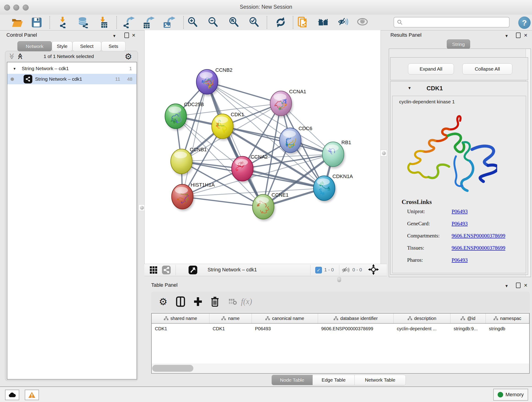 The image size is (532, 402). What do you see at coordinates (214, 23) in the screenshot?
I see `zoom-out-icon` at bounding box center [214, 23].